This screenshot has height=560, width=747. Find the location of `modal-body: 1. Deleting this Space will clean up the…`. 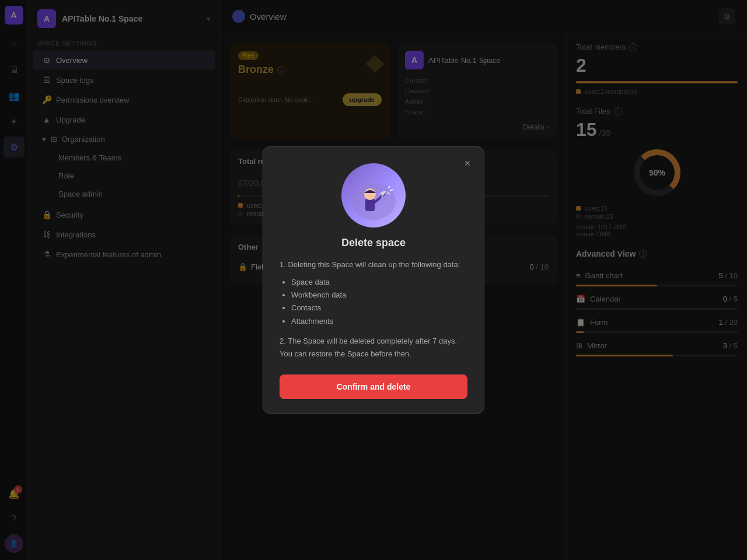

modal-body: 1. Deleting this Space will clean up the… is located at coordinates (374, 309).